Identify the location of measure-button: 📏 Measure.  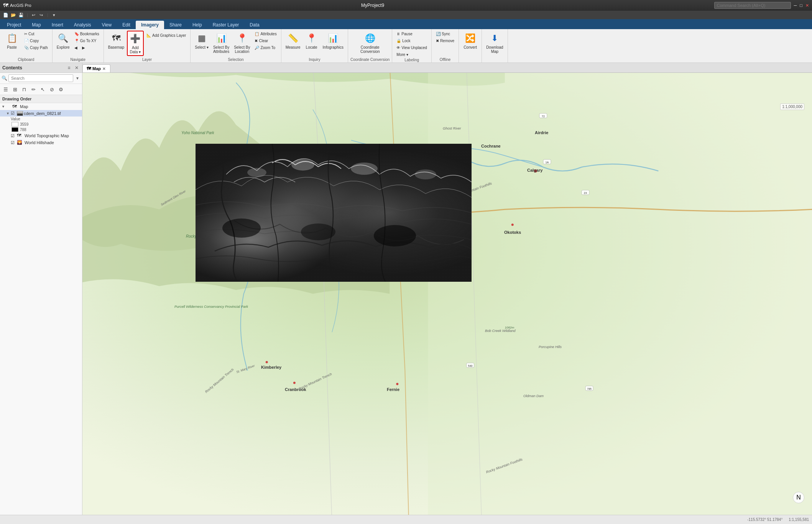
(293, 41).